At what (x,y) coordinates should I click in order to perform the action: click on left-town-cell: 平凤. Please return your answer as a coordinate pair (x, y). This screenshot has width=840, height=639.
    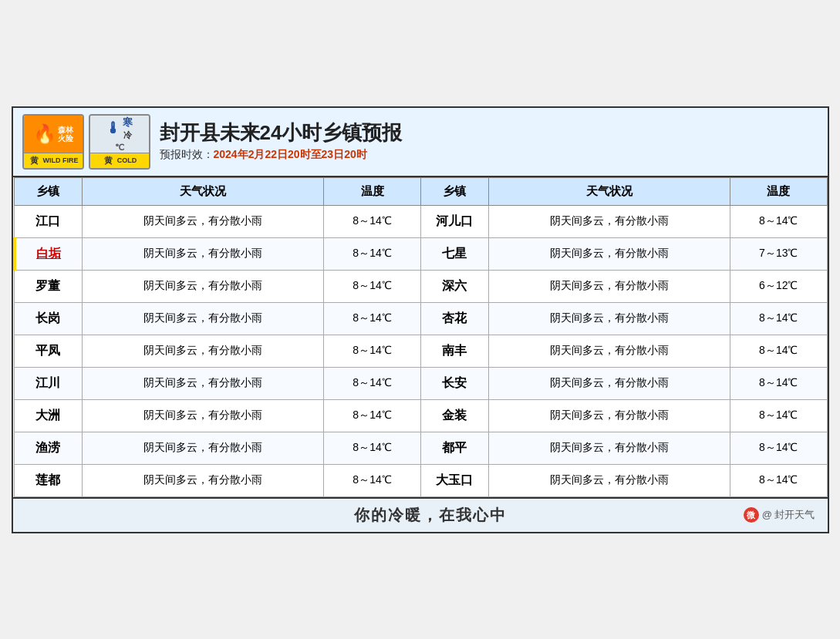
    Looking at the image, I should click on (49, 351).